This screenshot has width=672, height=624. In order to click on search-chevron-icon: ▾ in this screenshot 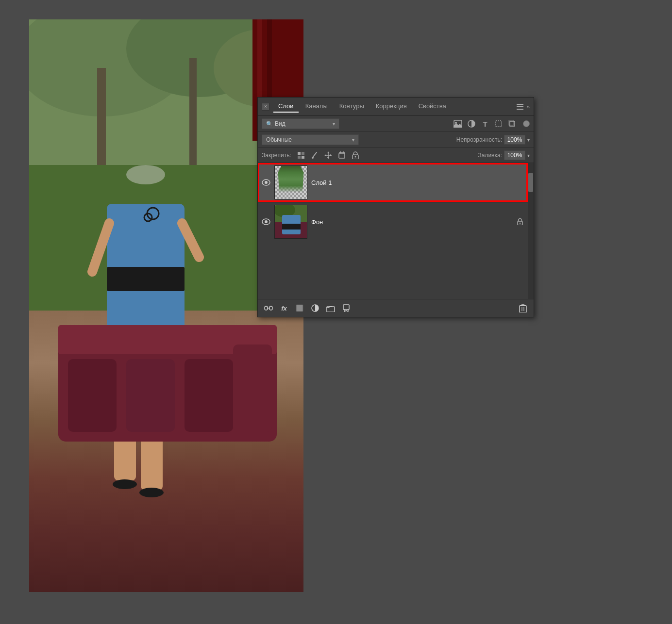, I will do `click(334, 124)`.